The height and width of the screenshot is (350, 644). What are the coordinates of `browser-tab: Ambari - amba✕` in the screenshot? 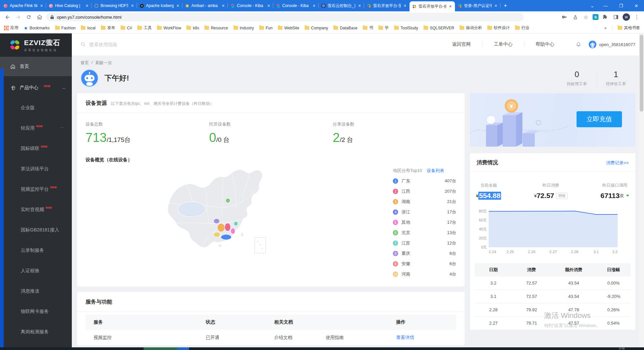 It's located at (205, 6).